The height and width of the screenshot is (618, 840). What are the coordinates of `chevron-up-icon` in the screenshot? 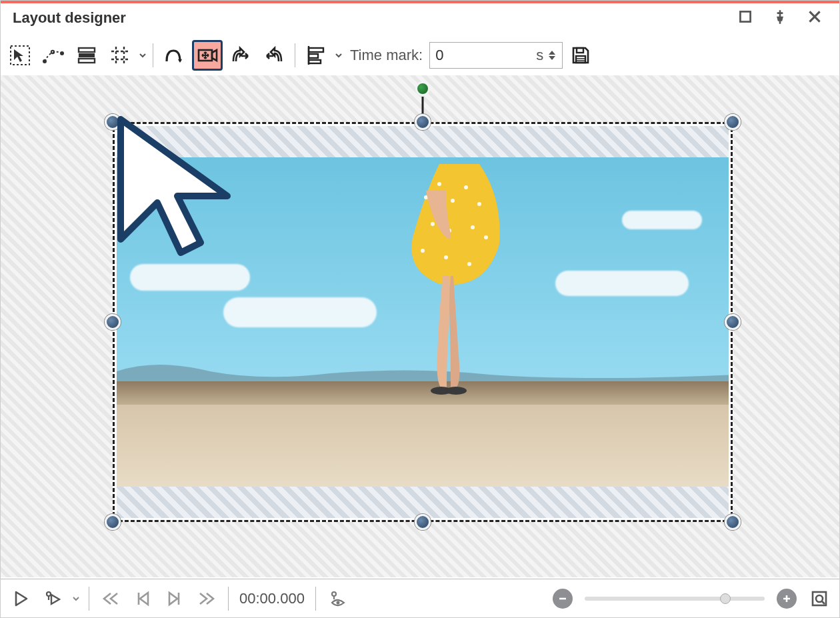 It's located at (552, 53).